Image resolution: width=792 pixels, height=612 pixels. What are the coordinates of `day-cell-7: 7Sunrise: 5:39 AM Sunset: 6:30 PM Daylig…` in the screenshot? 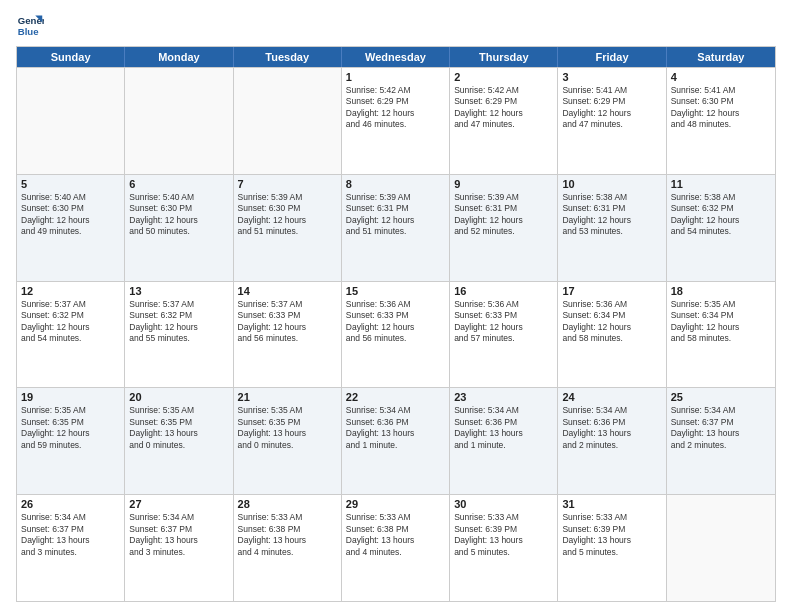 It's located at (288, 228).